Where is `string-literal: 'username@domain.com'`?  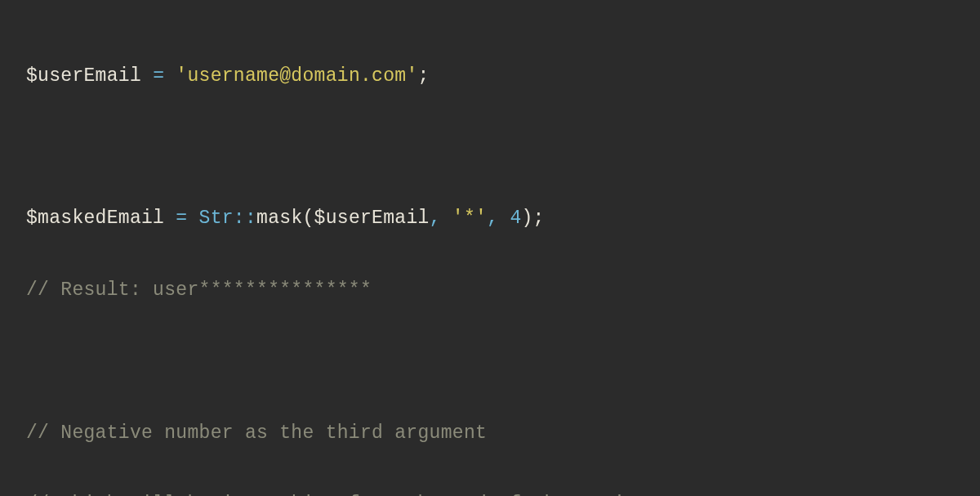 string-literal: 'username@domain.com' is located at coordinates (296, 76).